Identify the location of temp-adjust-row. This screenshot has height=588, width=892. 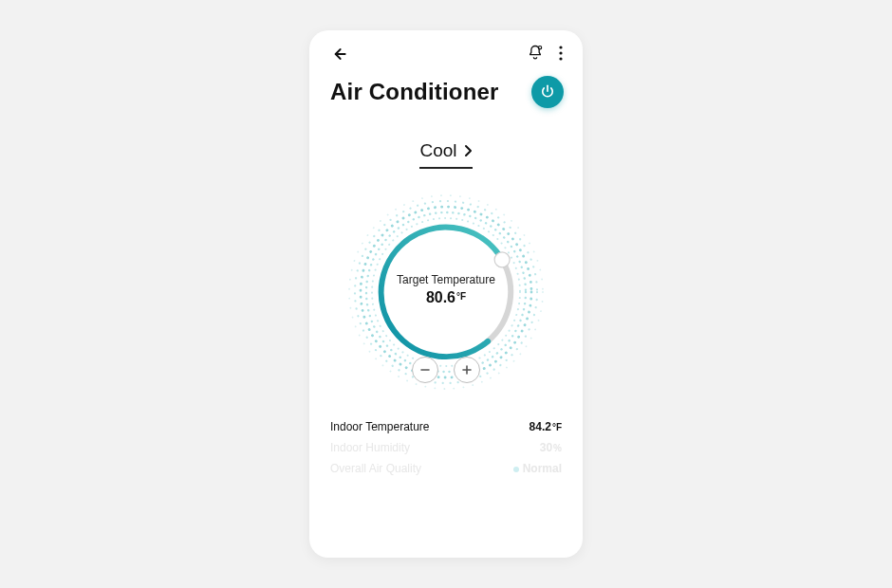
(446, 370).